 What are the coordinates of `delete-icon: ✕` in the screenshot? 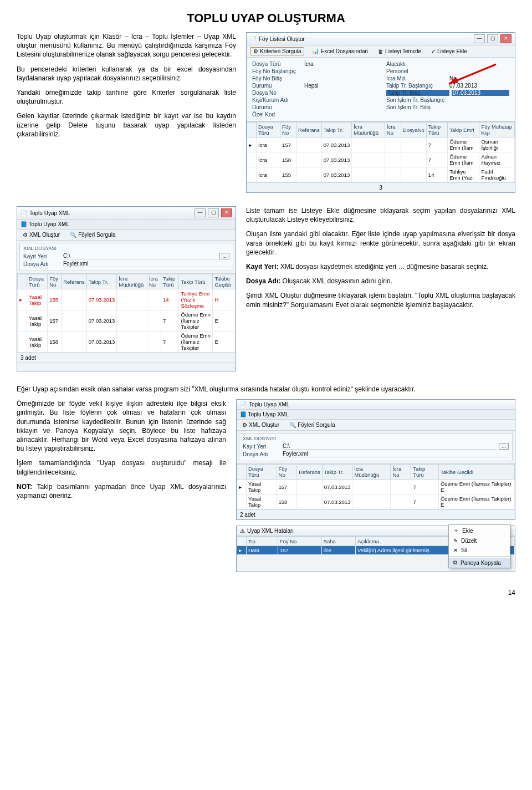 It's located at (456, 550).